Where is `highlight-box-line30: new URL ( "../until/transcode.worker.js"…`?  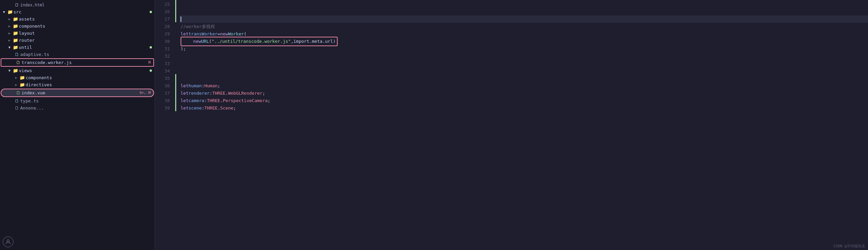 highlight-box-line30: new URL ( "../until/transcode.worker.js"… is located at coordinates (259, 41).